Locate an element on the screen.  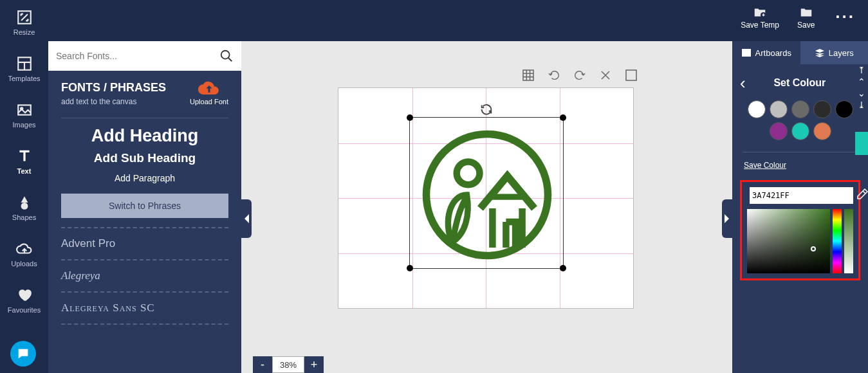
resize-handle-se is located at coordinates (563, 268).